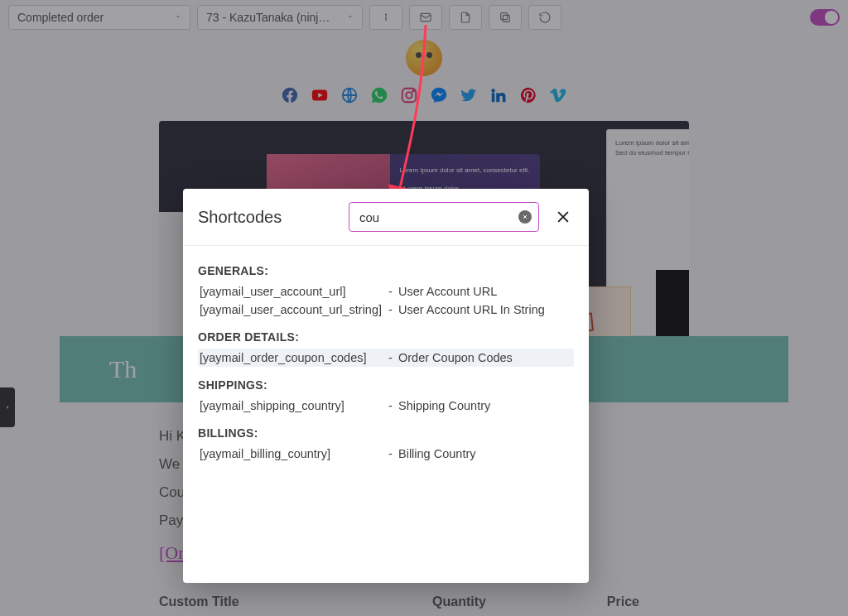 The image size is (848, 616). Describe the element at coordinates (485, 310) in the screenshot. I see `shortcode-desc: User Account URL In String` at that location.